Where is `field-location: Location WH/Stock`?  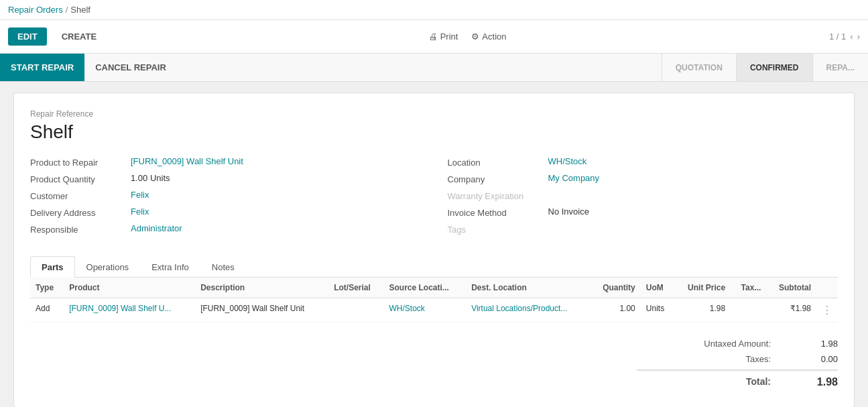
field-location: Location WH/Stock is located at coordinates (643, 162).